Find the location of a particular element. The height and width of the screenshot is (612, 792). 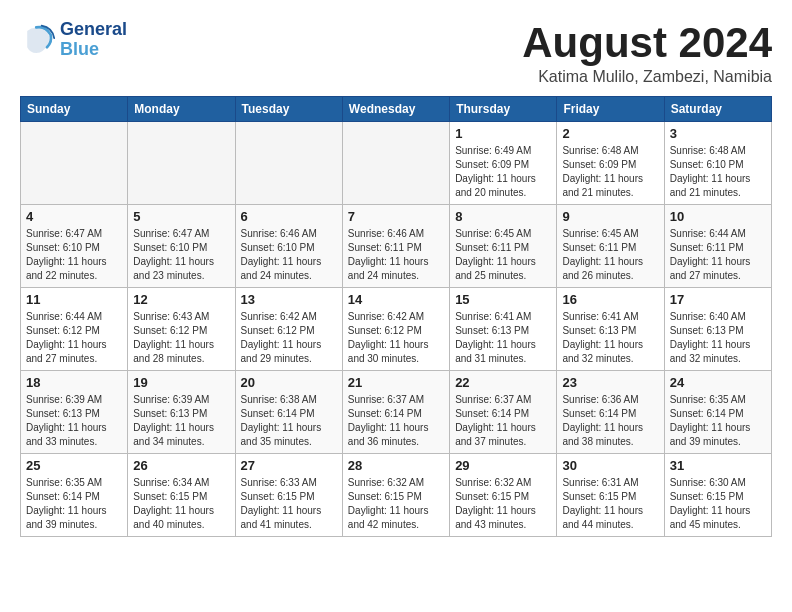

day-info: Sunrise: 6:35 AM Sunset: 6:14 PM Dayligh… is located at coordinates (718, 421).